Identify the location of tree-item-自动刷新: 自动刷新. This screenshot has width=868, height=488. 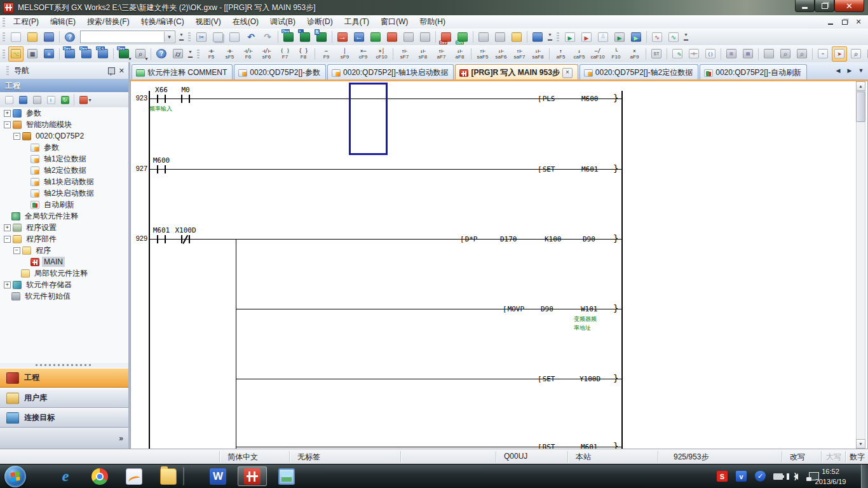
(64, 205).